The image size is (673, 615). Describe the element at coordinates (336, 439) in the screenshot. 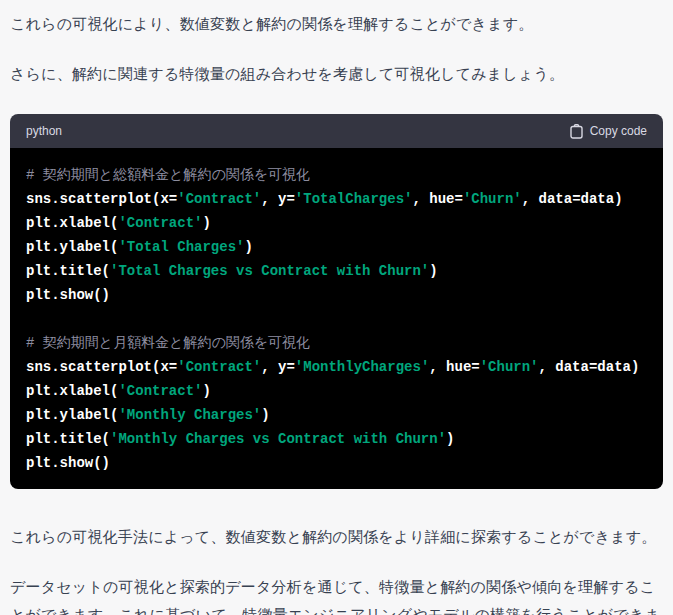

I see `code-line: plt.title('Monthly Charges vs Contract w…` at that location.